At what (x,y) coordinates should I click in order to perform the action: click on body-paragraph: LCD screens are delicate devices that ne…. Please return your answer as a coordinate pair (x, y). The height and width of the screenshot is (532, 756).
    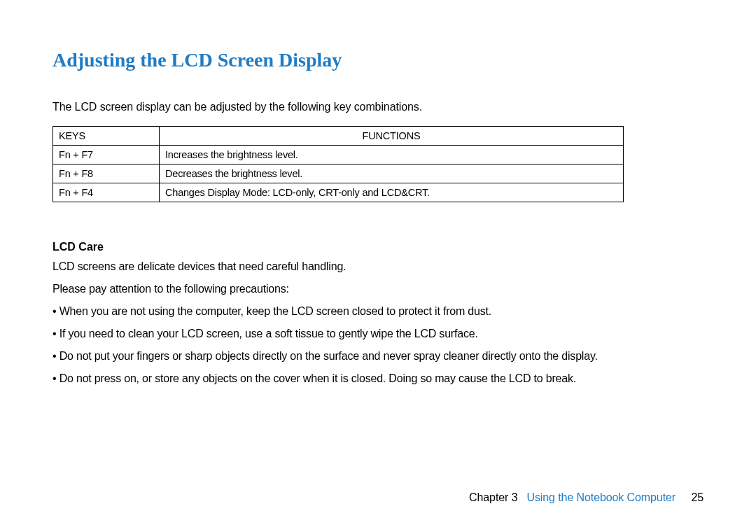
    Looking at the image, I should click on (378, 267).